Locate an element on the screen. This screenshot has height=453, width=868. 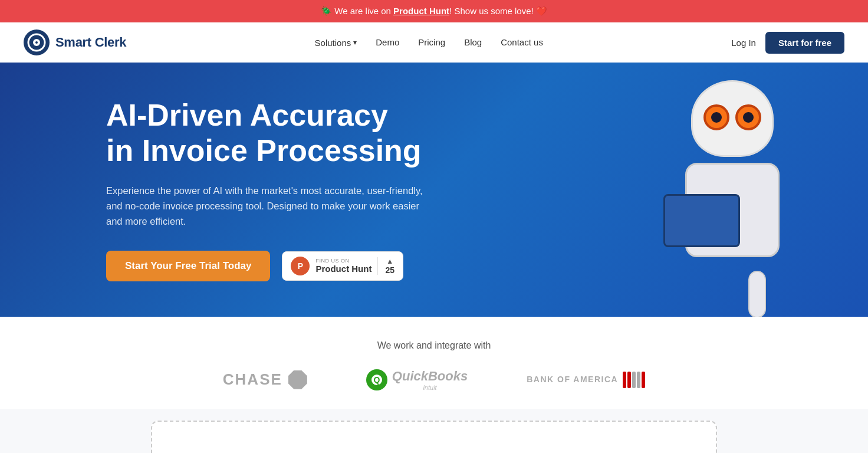
qb-icon: Q is located at coordinates (377, 380).